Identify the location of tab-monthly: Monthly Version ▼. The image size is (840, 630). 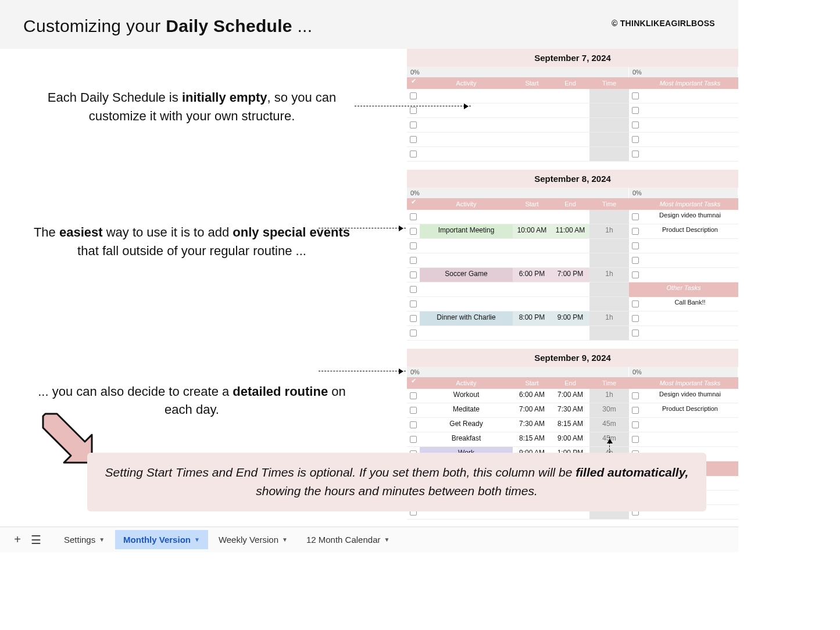
(162, 539).